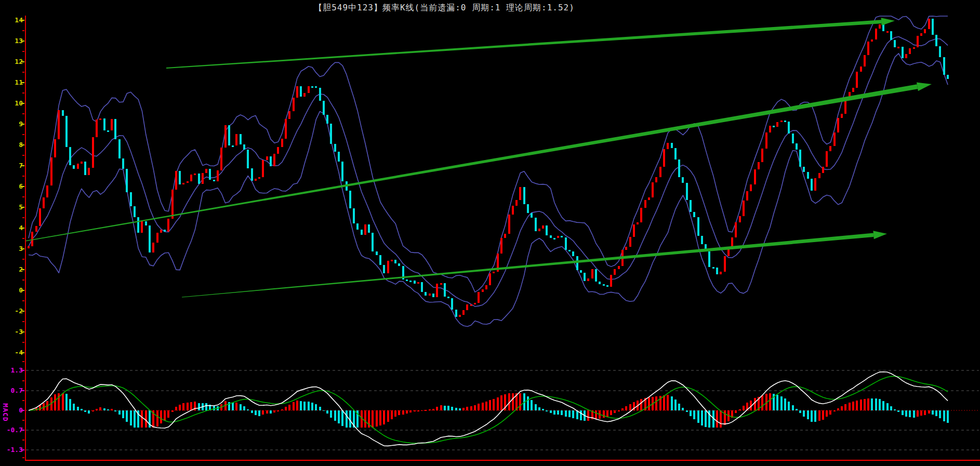 This screenshot has width=980, height=466. Describe the element at coordinates (21, 207) in the screenshot. I see `y-axis-label: 5` at that location.